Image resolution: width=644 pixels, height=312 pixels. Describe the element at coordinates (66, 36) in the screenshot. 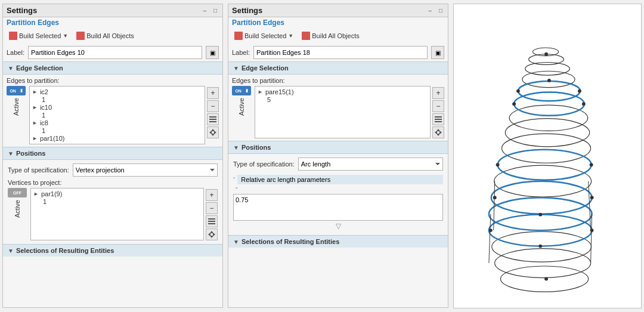

I see `build-selected-dropdown: ▼` at that location.